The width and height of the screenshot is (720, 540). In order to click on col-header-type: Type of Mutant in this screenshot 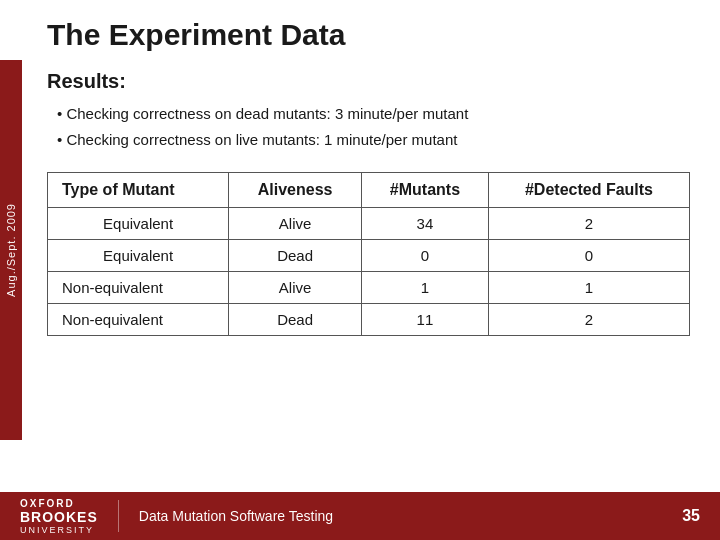, I will do `click(138, 190)`.